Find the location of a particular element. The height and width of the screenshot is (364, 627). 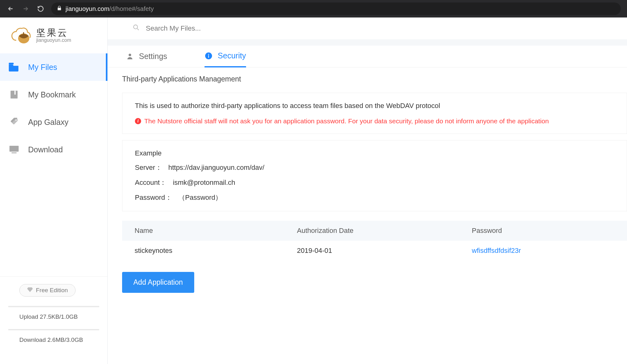

sidebar-item-label: My Files is located at coordinates (42, 67).